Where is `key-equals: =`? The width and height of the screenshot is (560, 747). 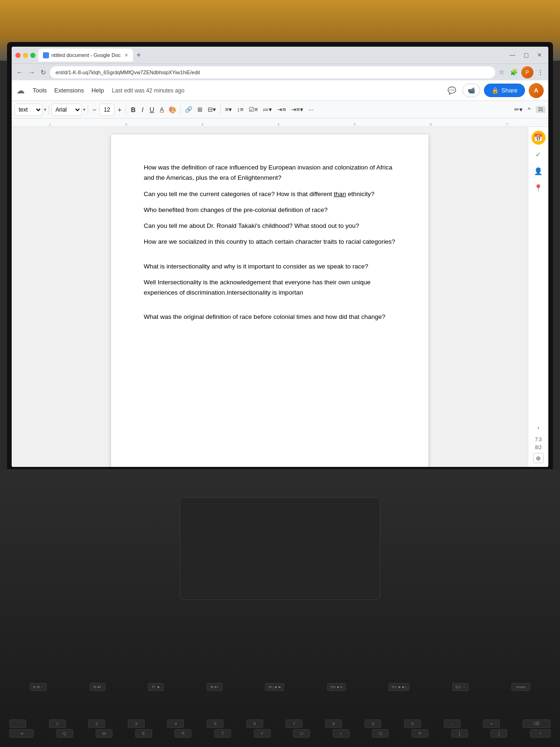
key-equals: = is located at coordinates (491, 724).